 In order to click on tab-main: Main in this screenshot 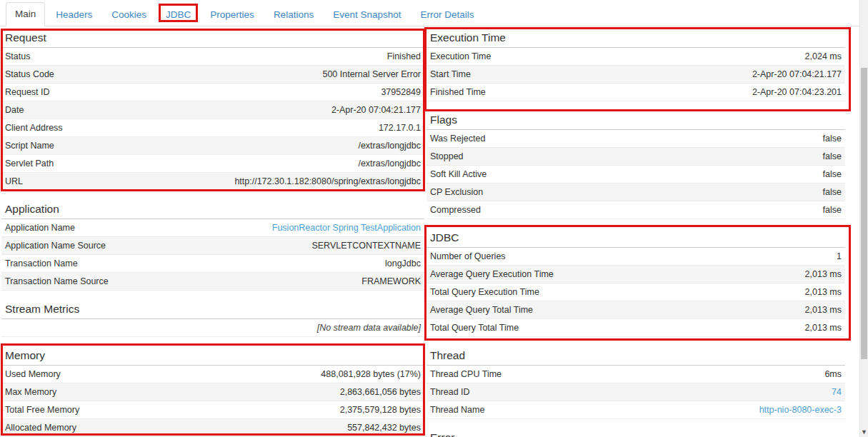, I will do `click(26, 14)`.